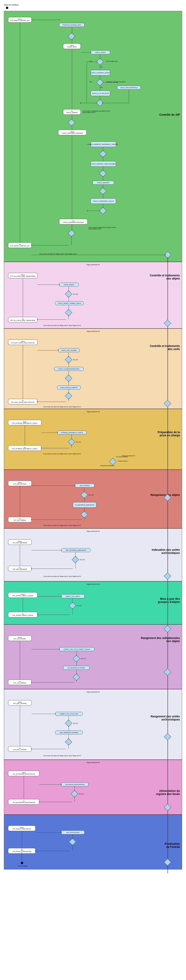 The width and height of the screenshot is (186, 980). What do you see at coordinates (20, 703) in the screenshot?
I see `start-s9: DébutSTP_UNIT_STORING` at bounding box center [20, 703].